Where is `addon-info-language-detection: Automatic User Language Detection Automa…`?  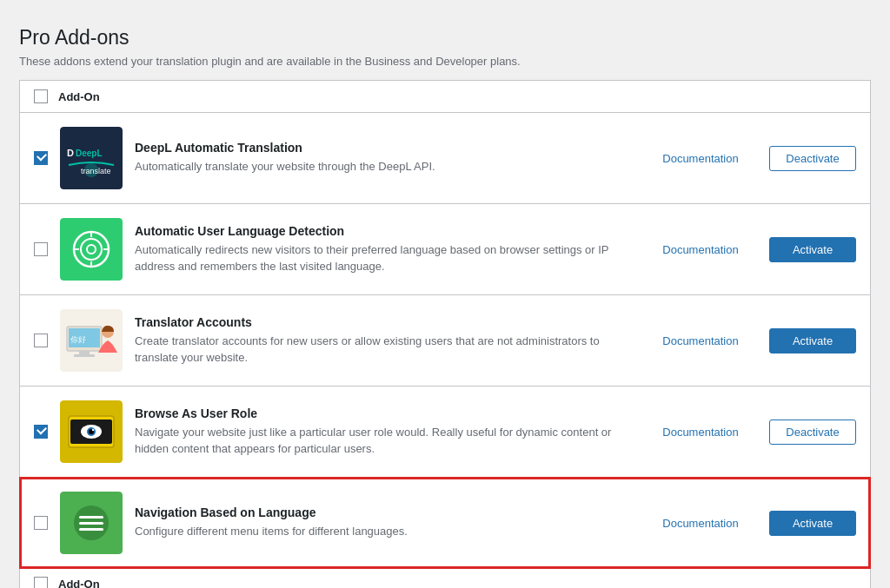 addon-info-language-detection: Automatic User Language Detection Automa… is located at coordinates (388, 250).